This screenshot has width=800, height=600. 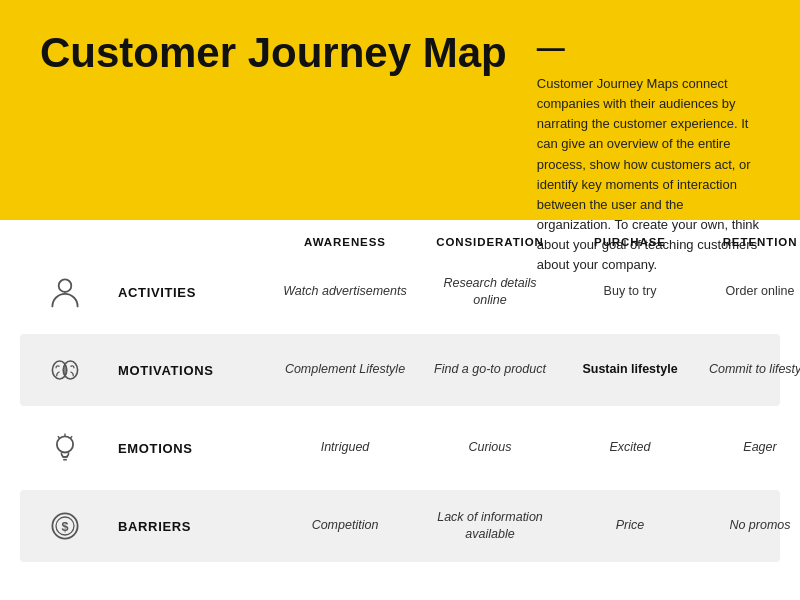 I want to click on activities-retention: Order online, so click(x=750, y=292).